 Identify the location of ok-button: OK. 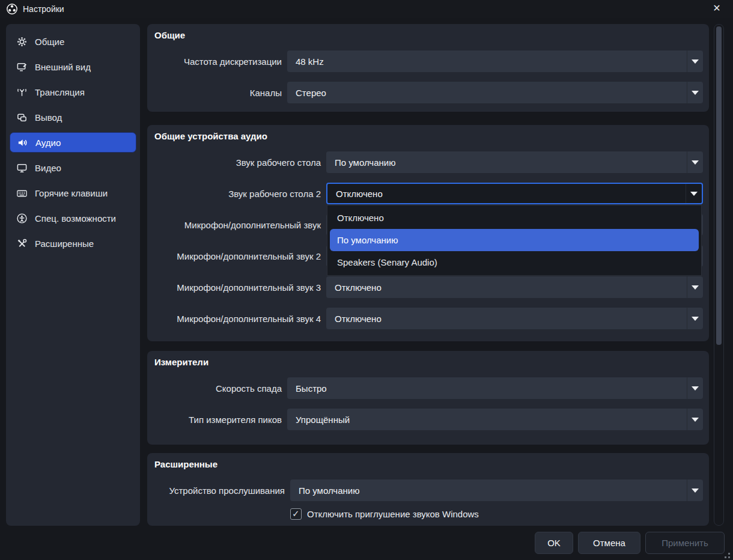
(554, 543).